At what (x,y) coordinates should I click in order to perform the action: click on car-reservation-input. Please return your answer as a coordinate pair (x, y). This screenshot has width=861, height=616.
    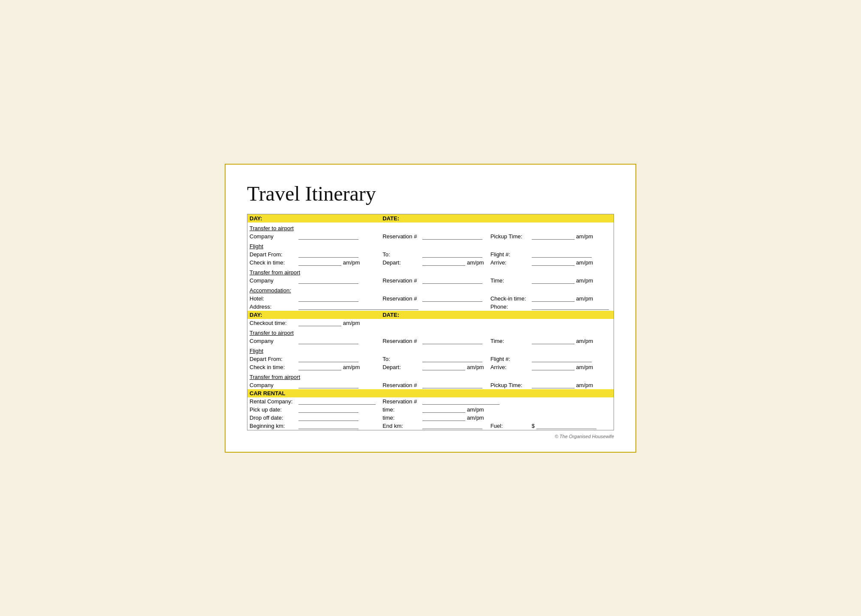
    Looking at the image, I should click on (517, 401).